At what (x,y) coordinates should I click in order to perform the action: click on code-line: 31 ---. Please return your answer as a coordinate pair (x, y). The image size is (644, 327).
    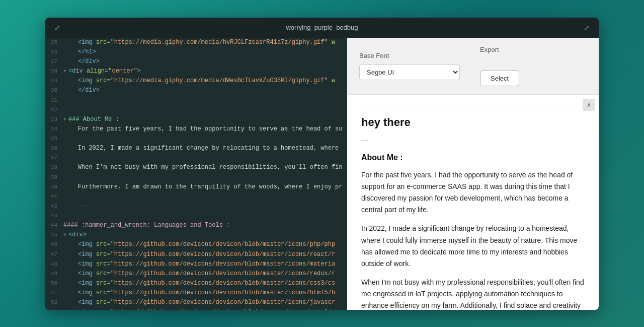
    Looking at the image, I should click on (196, 101).